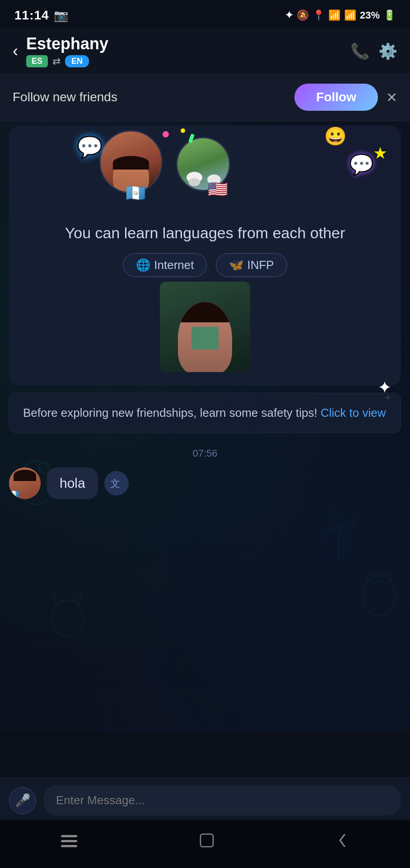  Describe the element at coordinates (37, 61) in the screenshot. I see `lang-badge-es: ES` at that location.